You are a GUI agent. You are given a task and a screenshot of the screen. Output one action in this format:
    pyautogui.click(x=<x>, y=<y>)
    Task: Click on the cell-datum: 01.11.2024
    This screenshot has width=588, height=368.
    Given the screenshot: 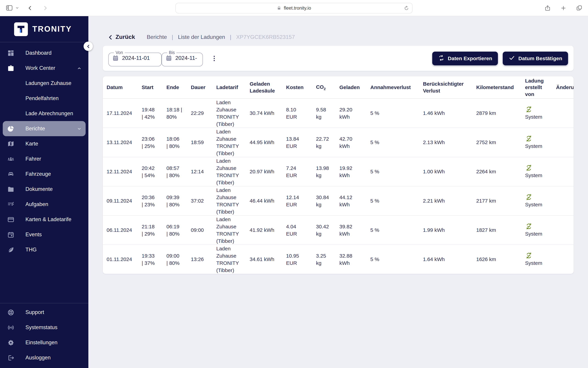 What is the action you would take?
    pyautogui.click(x=122, y=259)
    